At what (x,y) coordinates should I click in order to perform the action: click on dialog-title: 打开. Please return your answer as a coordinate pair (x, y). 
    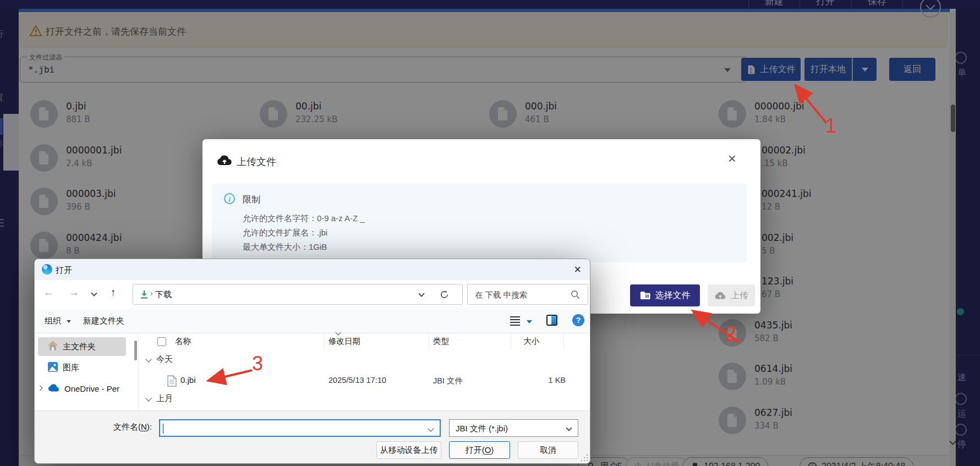
    Looking at the image, I should click on (64, 271).